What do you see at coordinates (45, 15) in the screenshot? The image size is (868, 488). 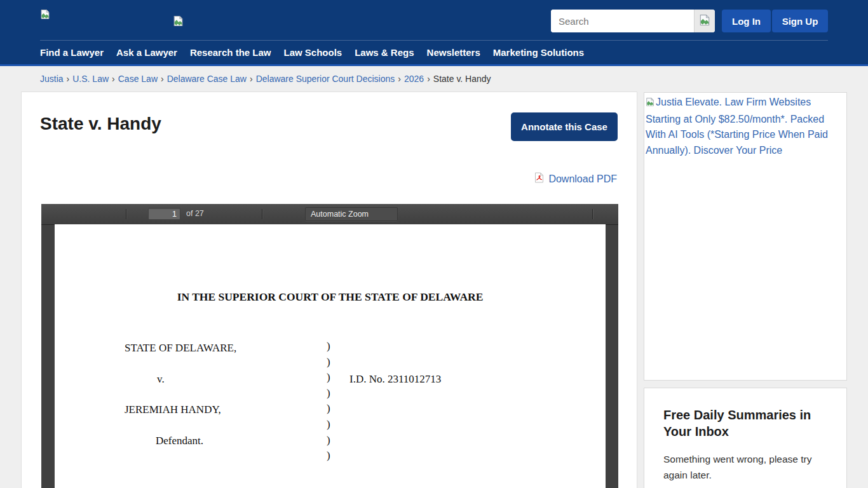 I see `broken-logo-image-icon` at bounding box center [45, 15].